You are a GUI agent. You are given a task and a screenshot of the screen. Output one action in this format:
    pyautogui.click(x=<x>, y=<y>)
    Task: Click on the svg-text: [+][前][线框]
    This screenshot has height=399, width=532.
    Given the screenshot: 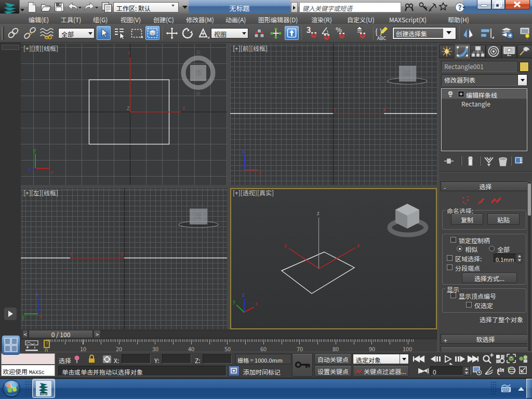 What is the action you would take?
    pyautogui.click(x=250, y=48)
    